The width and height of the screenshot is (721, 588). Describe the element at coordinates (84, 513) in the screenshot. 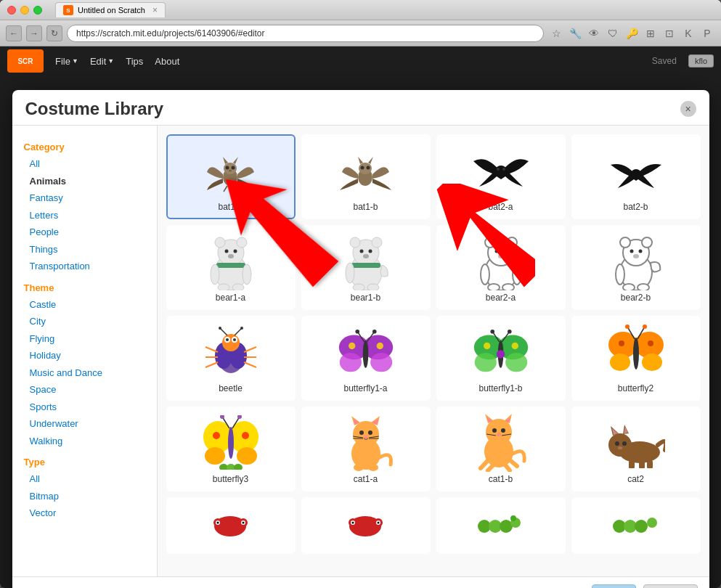

I see `sidebar-item-vector: Vector` at that location.